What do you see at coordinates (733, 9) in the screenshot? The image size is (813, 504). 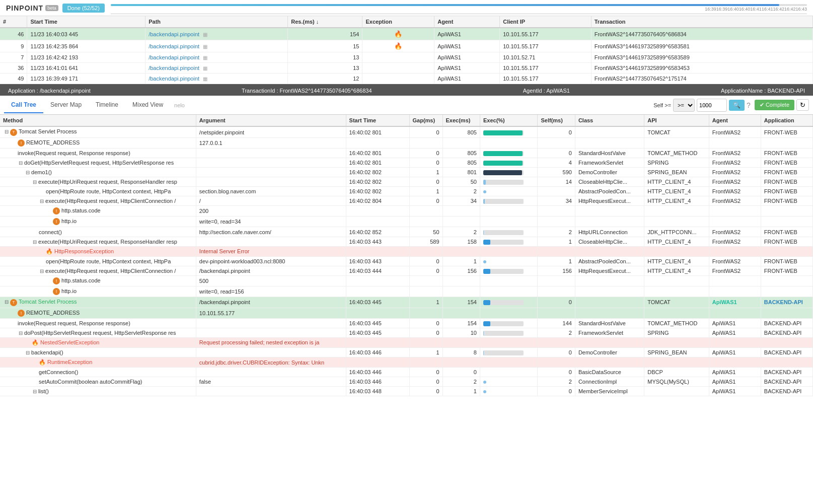 I see `tick-3: 16:40` at bounding box center [733, 9].